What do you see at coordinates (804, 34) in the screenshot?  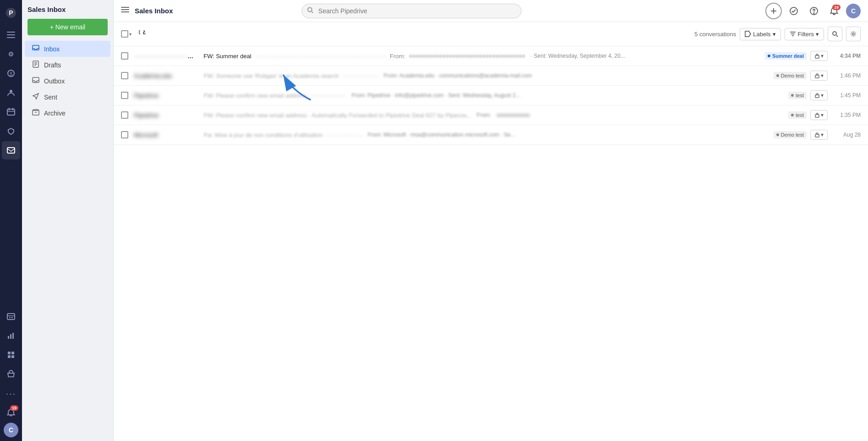 I see `filters-button: Filters ▾` at bounding box center [804, 34].